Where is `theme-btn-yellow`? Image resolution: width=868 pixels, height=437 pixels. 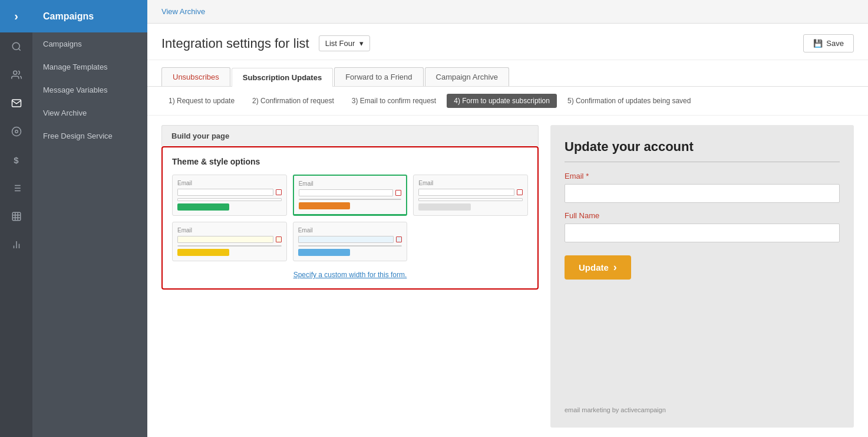
theme-btn-yellow is located at coordinates (203, 252).